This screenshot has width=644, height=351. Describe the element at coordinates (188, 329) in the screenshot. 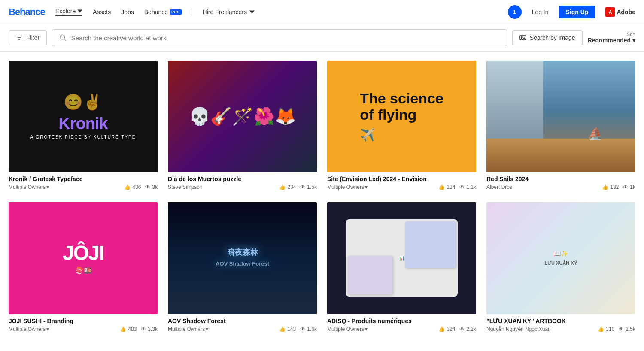

I see `gallery-owner-aov: Multiple Owners ▾` at that location.